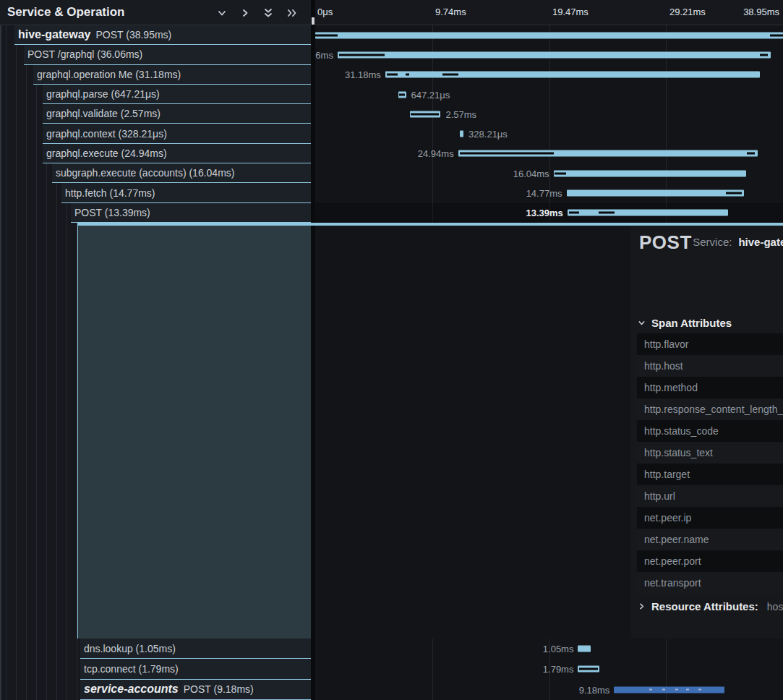  What do you see at coordinates (549, 213) in the screenshot?
I see `timeline-row: 13.39ms` at bounding box center [549, 213].